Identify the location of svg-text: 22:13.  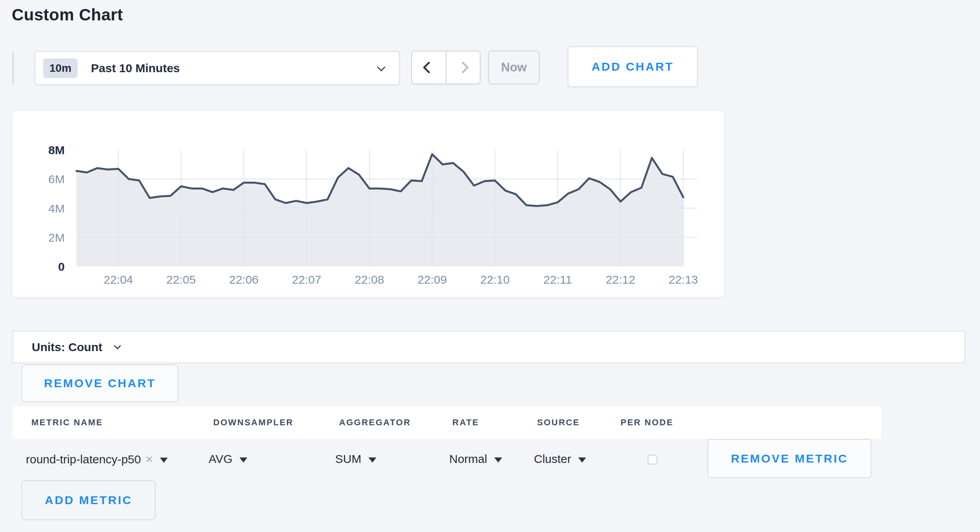
(683, 279).